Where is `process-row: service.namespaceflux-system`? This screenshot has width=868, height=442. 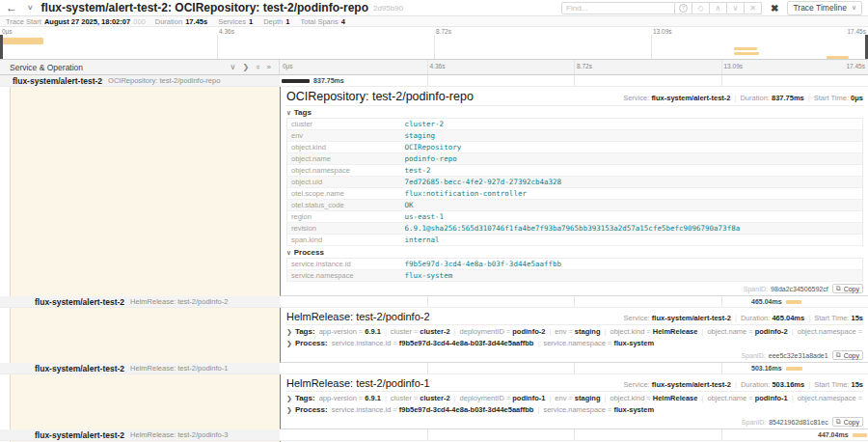
process-row: service.namespaceflux-system is located at coordinates (575, 276).